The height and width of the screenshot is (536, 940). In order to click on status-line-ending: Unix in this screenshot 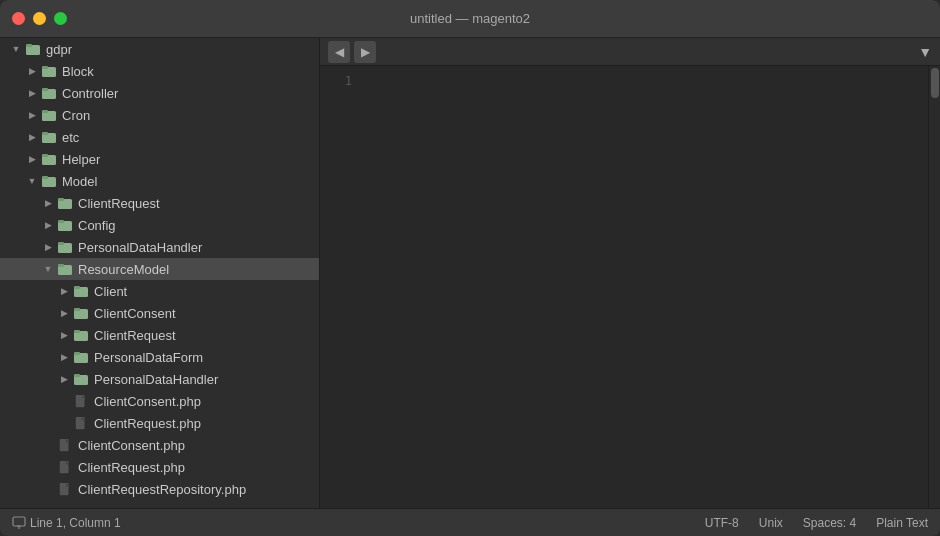, I will do `click(771, 523)`.